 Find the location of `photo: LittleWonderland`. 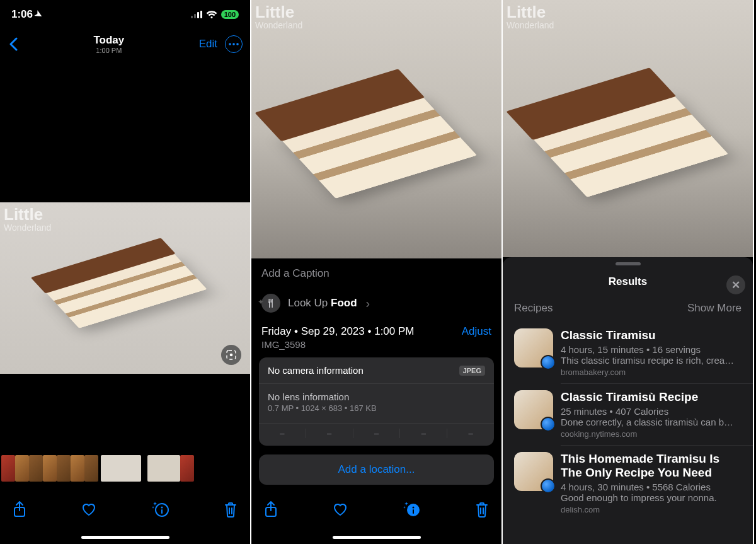

photo: LittleWonderland is located at coordinates (125, 288).